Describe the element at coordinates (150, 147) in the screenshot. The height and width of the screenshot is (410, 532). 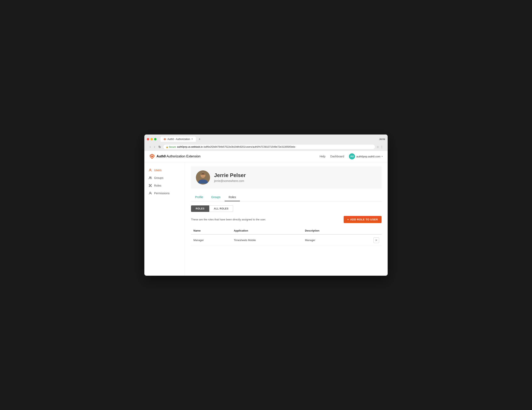
I see `back-button: ‹` at that location.